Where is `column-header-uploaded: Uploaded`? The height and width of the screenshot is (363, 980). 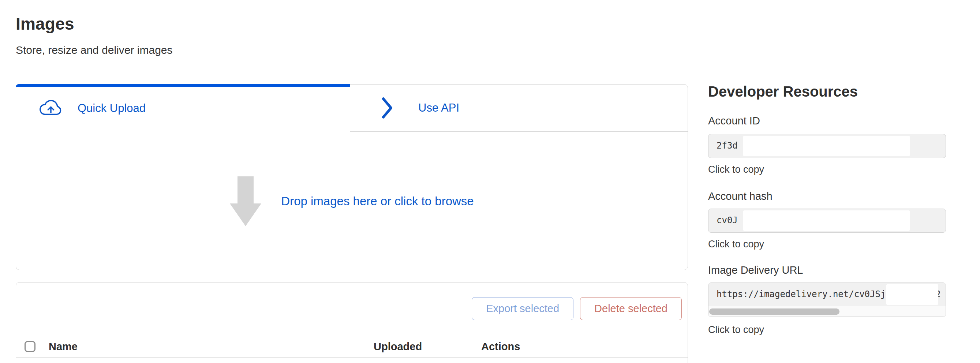 column-header-uploaded: Uploaded is located at coordinates (398, 347).